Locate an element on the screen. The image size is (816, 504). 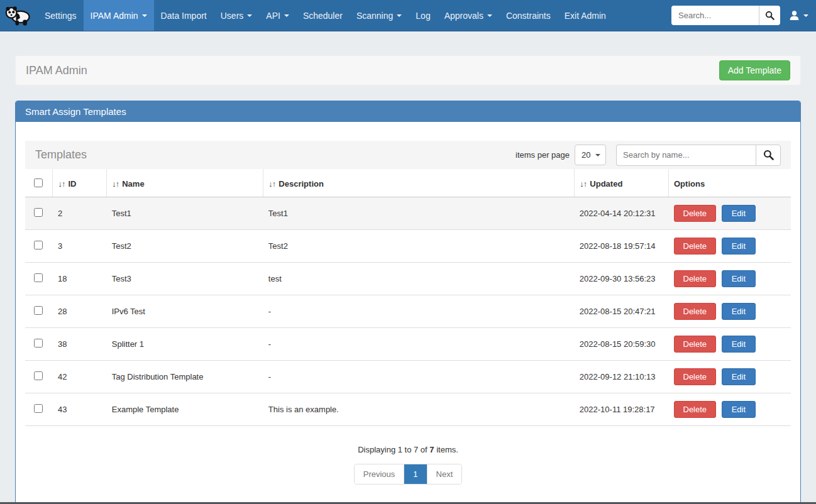
navbar-search-group is located at coordinates (725, 15).